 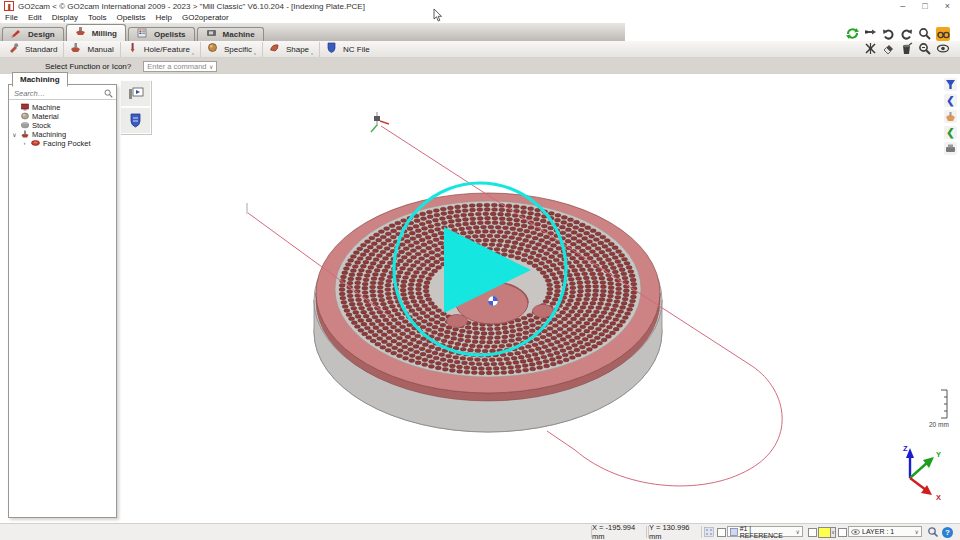 What do you see at coordinates (65, 18) in the screenshot?
I see `menu-display: Display` at bounding box center [65, 18].